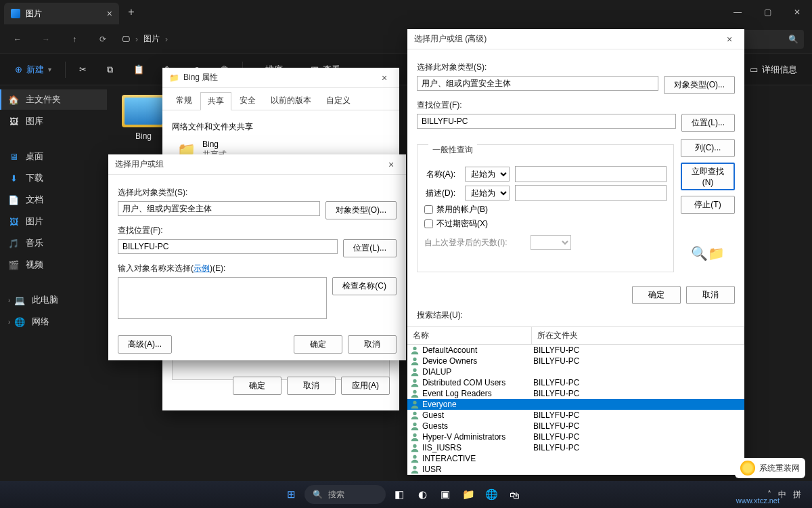 This screenshot has height=508, width=812. Describe the element at coordinates (576, 361) in the screenshot. I see `result-row: Device OwnersBILLYFU-PC` at that location.